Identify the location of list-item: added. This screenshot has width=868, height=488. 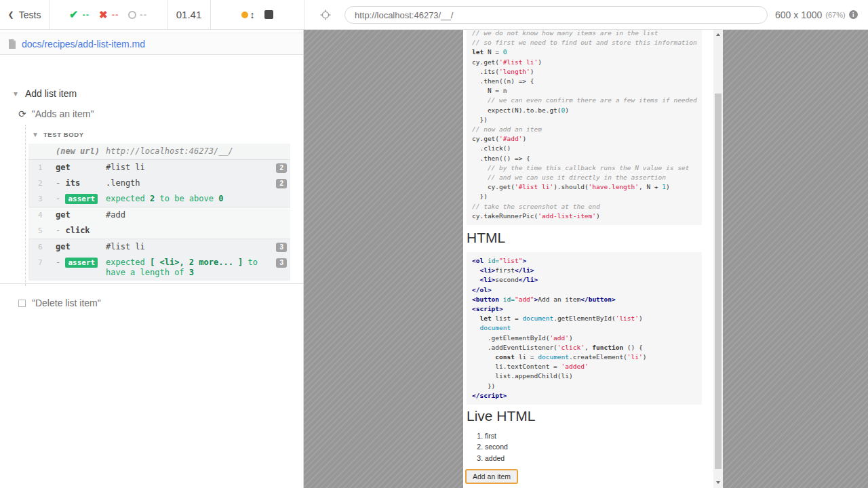
(496, 458).